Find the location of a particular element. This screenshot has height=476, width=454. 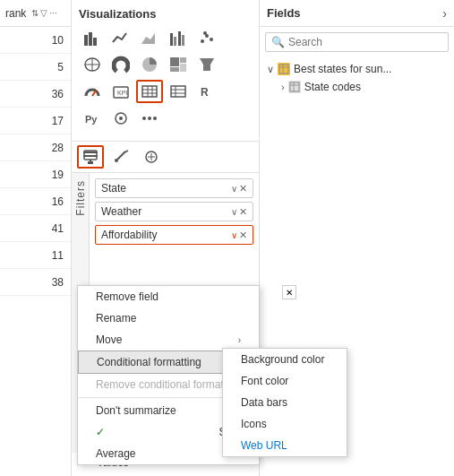

sum-checkmark: ✓ is located at coordinates (100, 432).